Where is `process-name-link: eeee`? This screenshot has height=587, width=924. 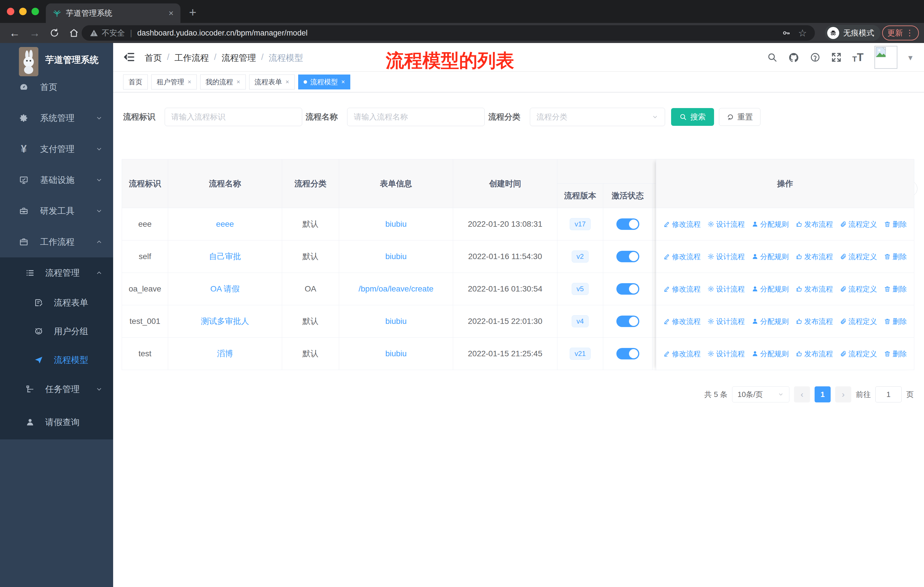 process-name-link: eeee is located at coordinates (225, 224).